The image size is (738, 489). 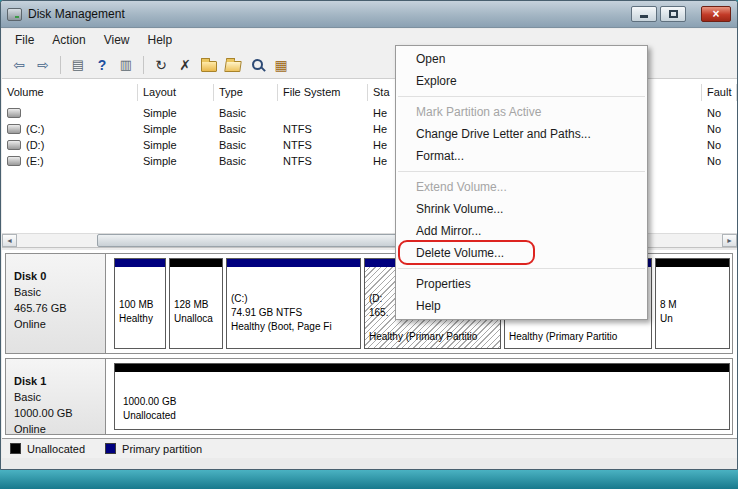 I want to click on folder-icon-shape, so click(x=209, y=66).